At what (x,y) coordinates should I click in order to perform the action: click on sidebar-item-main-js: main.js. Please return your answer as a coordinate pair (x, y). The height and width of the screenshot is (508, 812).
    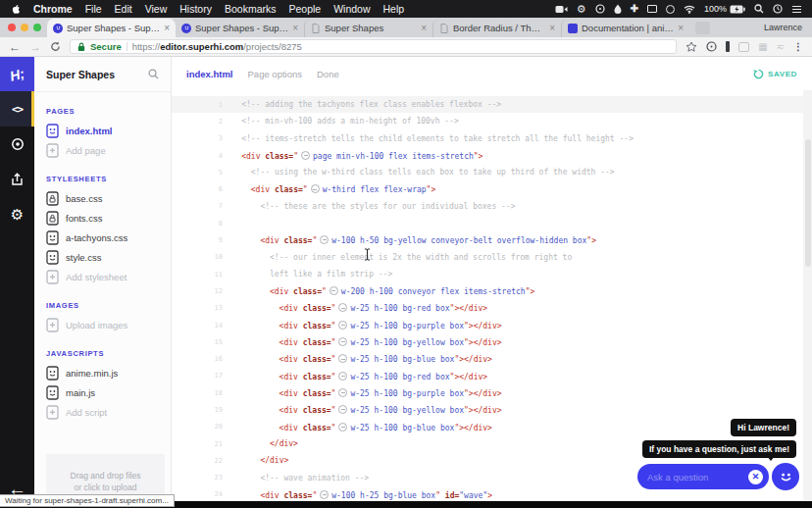
    Looking at the image, I should click on (102, 392).